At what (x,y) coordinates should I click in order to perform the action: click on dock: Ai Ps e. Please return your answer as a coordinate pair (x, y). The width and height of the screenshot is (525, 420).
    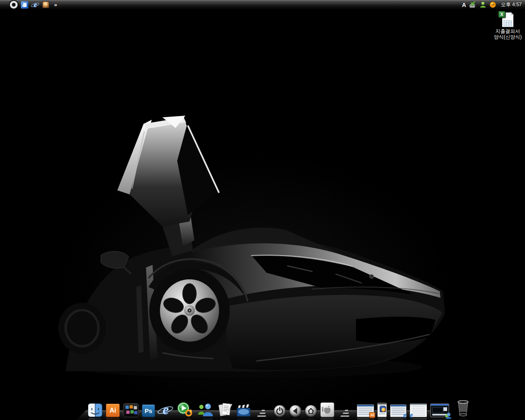
    Looking at the image, I should click on (262, 408).